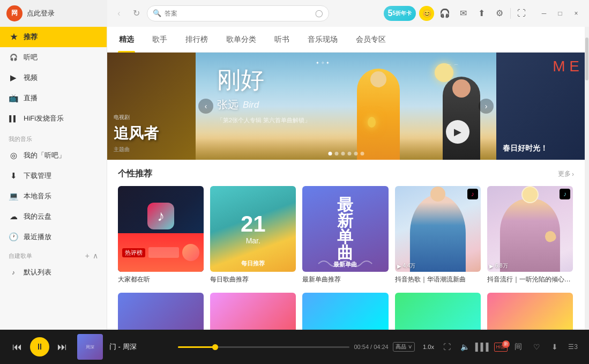 The image size is (589, 364). I want to click on banner-left-title: 追风者, so click(151, 133).